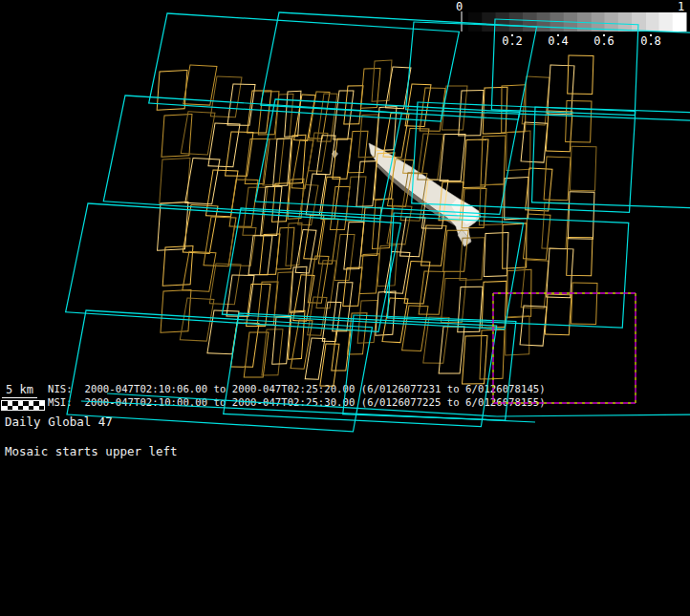 The height and width of the screenshot is (616, 690). Describe the element at coordinates (680, 7) in the screenshot. I see `colorbar-max-label: 1` at that location.